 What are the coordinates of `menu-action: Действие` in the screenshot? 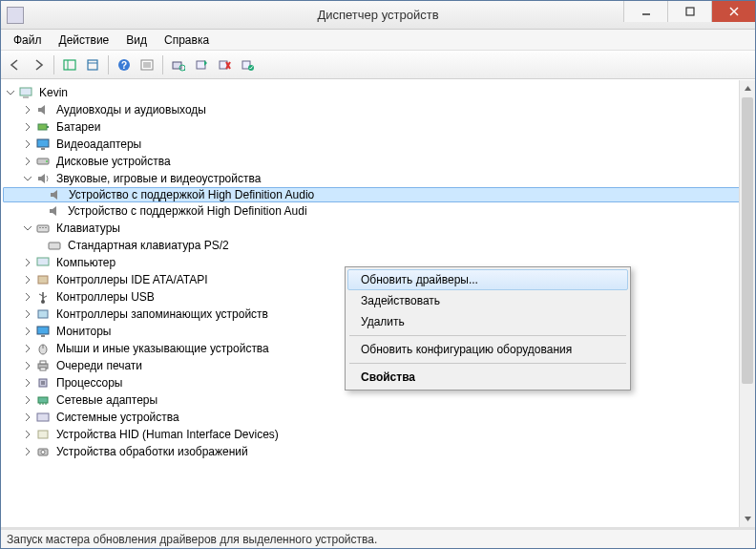 It's located at (84, 40).